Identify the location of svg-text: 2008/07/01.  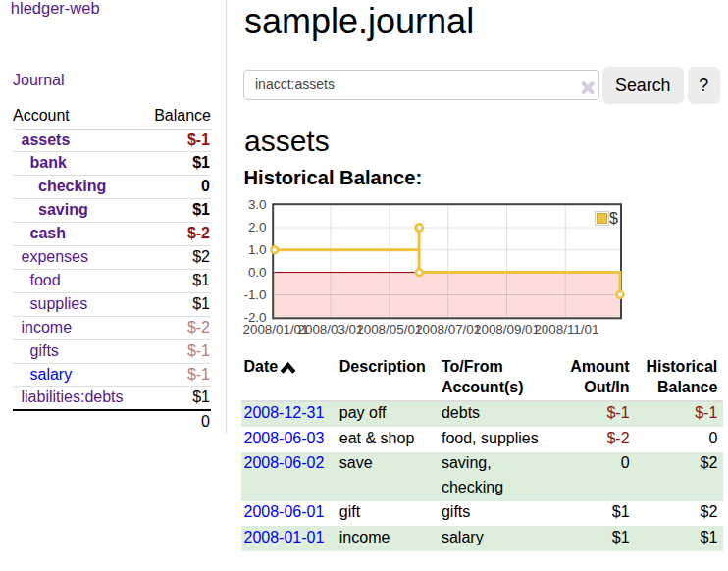
(447, 330).